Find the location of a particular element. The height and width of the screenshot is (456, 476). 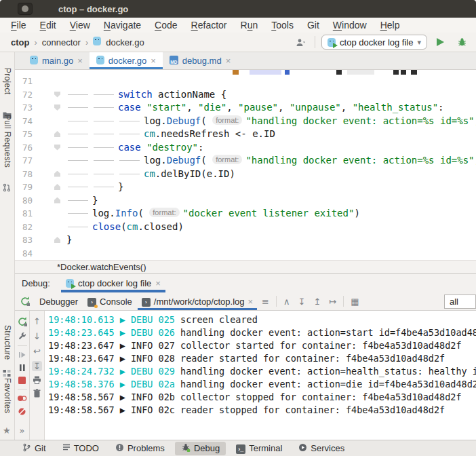

user-account-icon is located at coordinates (300, 42).